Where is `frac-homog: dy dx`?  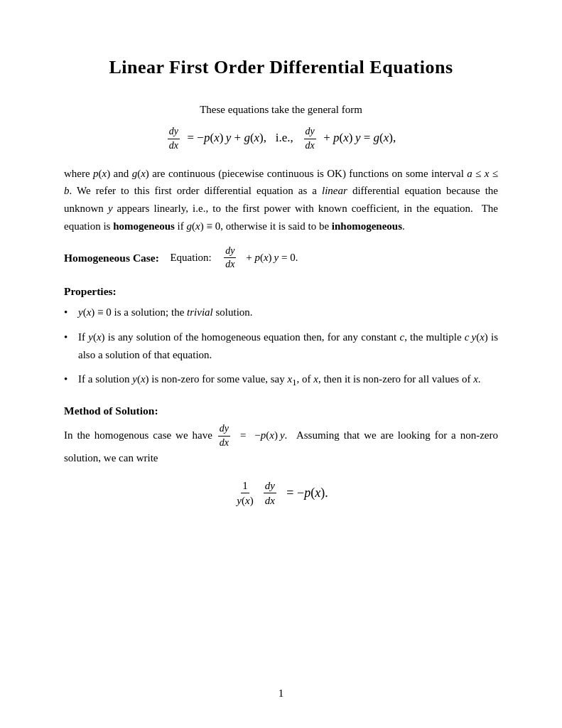 frac-homog: dy dx is located at coordinates (230, 259).